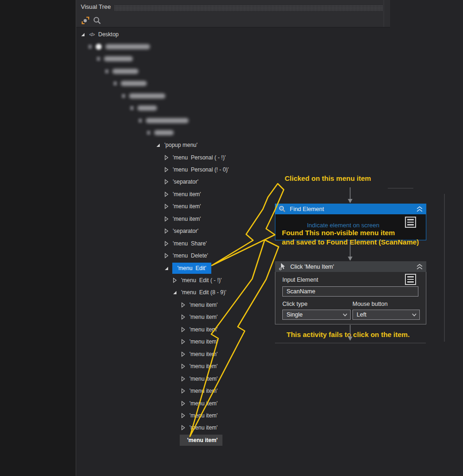 This screenshot has height=476, width=463. I want to click on mouse-button-select: Left, so click(386, 315).